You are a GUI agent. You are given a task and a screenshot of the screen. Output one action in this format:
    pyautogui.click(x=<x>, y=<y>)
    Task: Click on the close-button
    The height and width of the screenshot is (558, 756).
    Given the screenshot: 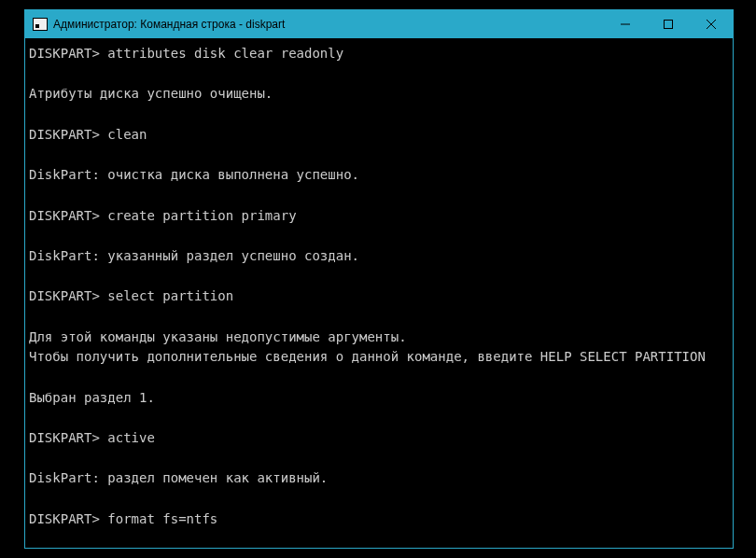 What is the action you would take?
    pyautogui.click(x=711, y=24)
    